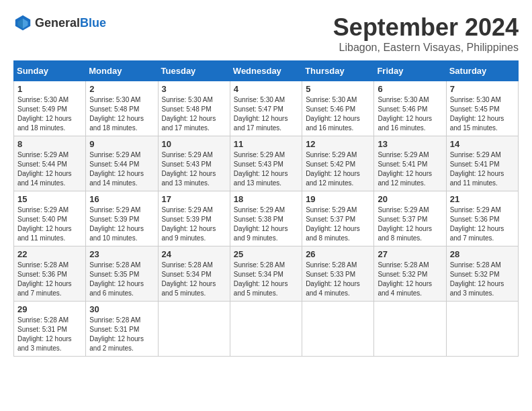  Describe the element at coordinates (266, 34) in the screenshot. I see `header: General Blue September 2024 Libagon, Eas…` at that location.